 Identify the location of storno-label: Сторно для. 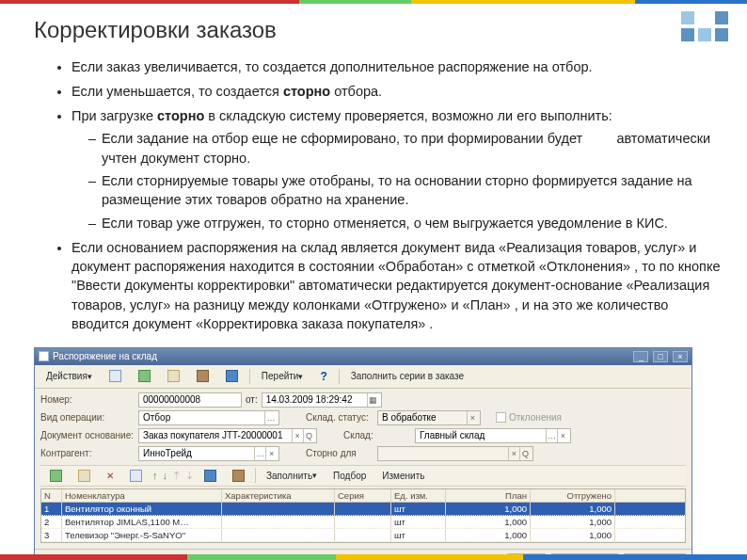
(340, 454).